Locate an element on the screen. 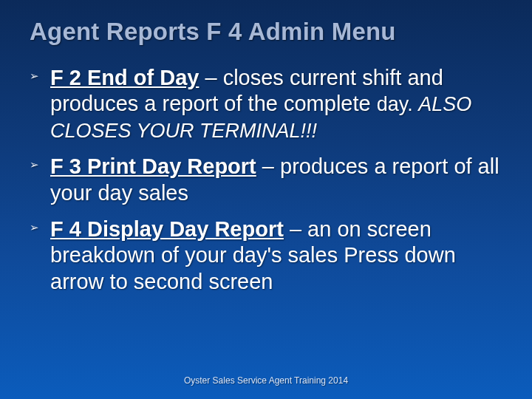  bullet-heading: F 4 Display Day Report is located at coordinates (167, 229).